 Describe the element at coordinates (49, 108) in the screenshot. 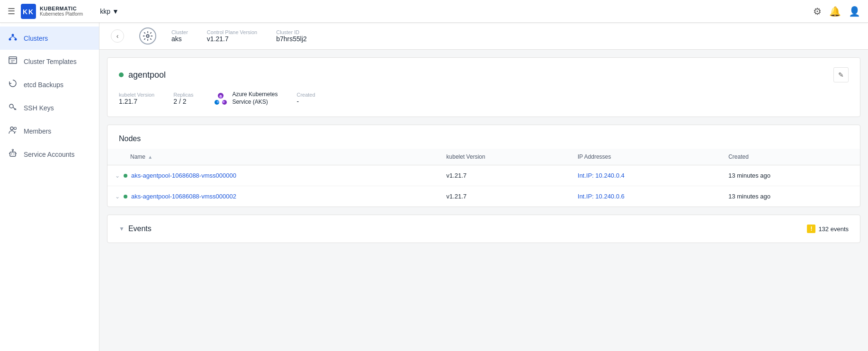

I see `sidebar-item-ssh-keys: SSH Keys` at that location.